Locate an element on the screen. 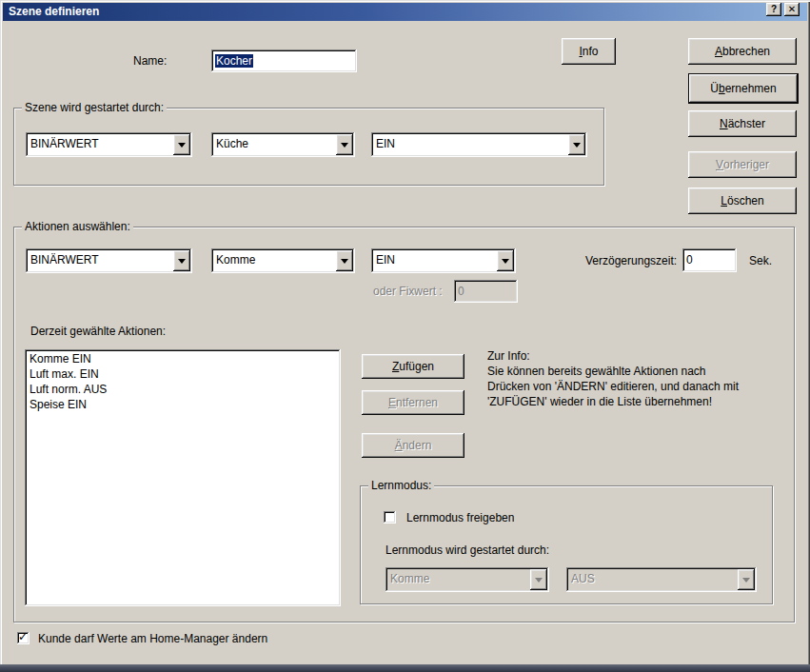  lernmodus-checkbox-label: Lernmodus freigeben is located at coordinates (461, 518).